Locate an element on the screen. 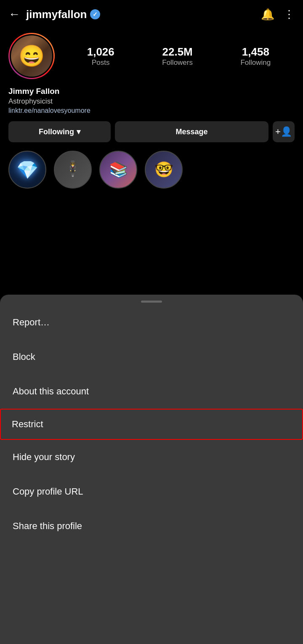  more-options-icon: ⋮ is located at coordinates (289, 14).